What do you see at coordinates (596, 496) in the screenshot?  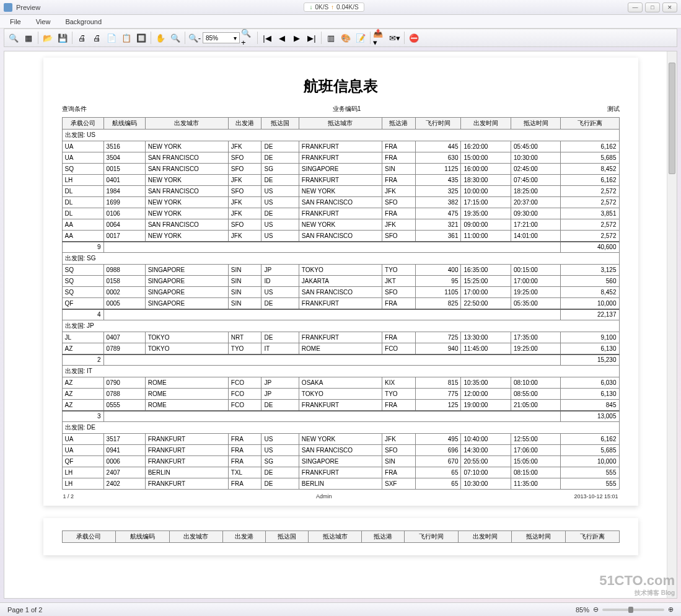 I see `footer-time: 2013-10-12 15:01` at bounding box center [596, 496].